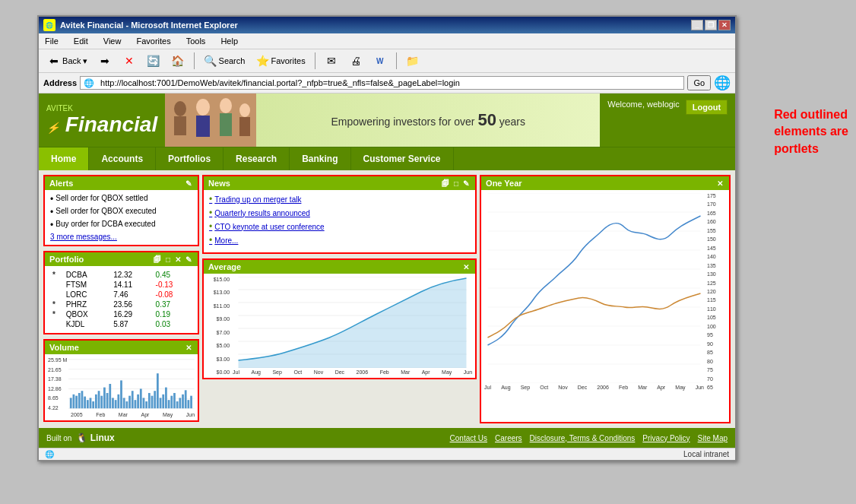 The image size is (856, 504). I want to click on nav-banking: Banking, so click(320, 159).